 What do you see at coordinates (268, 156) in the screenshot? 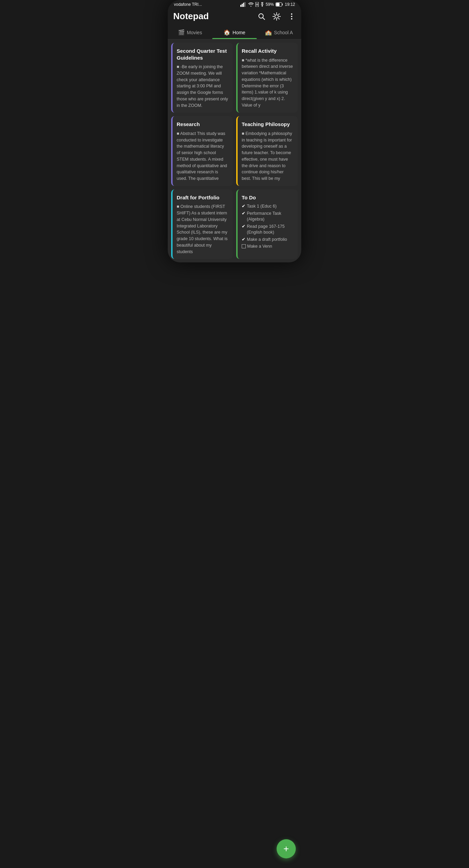
I see `note-body-4: ■ Embodying a philosophy in teaching is …` at bounding box center [268, 156].